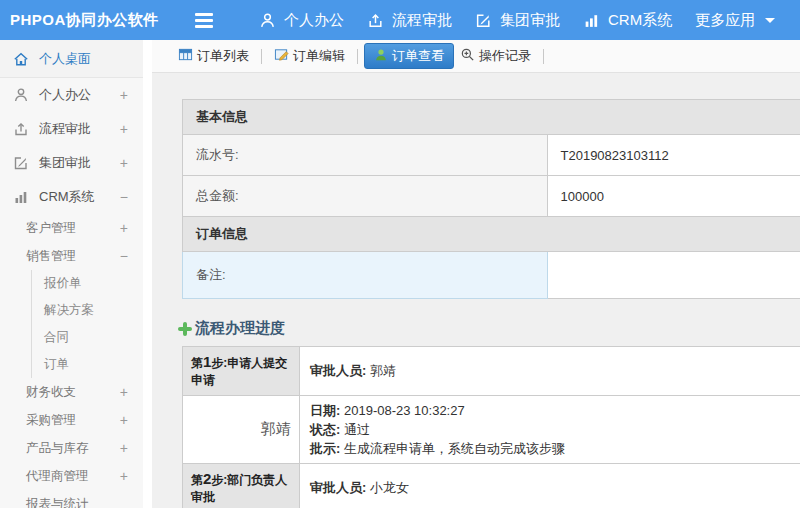 This screenshot has width=800, height=508. What do you see at coordinates (72, 129) in the screenshot?
I see `sidebar-item-flow-approval: 流程审批 +` at bounding box center [72, 129].